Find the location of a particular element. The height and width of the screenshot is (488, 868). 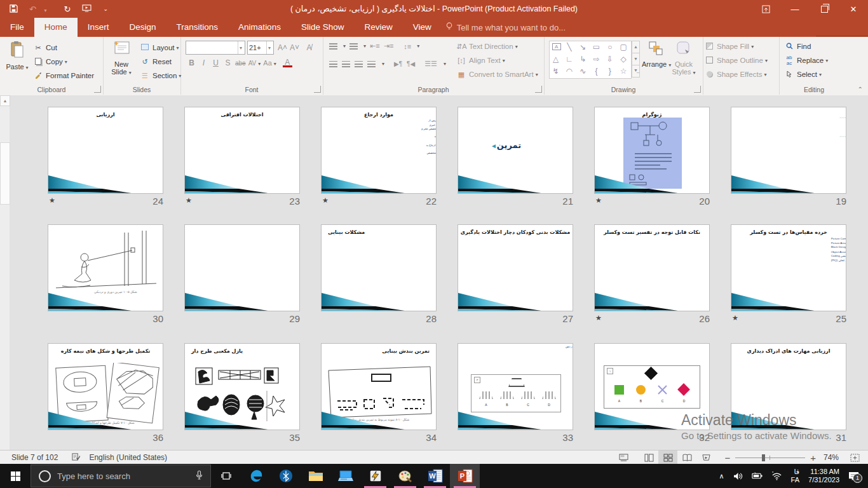

drawing-dialog-launcher is located at coordinates (698, 89).